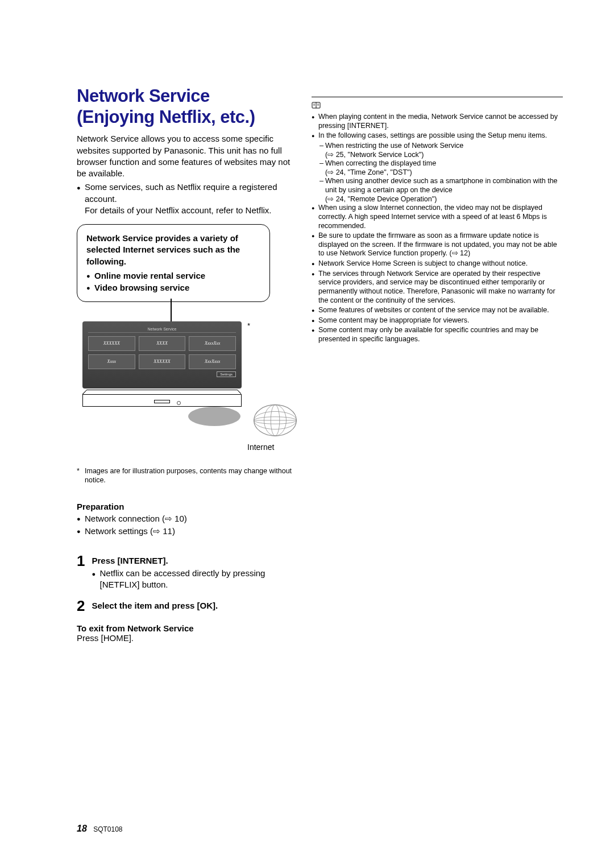  Describe the element at coordinates (81, 606) in the screenshot. I see `step-number: 2` at that location.